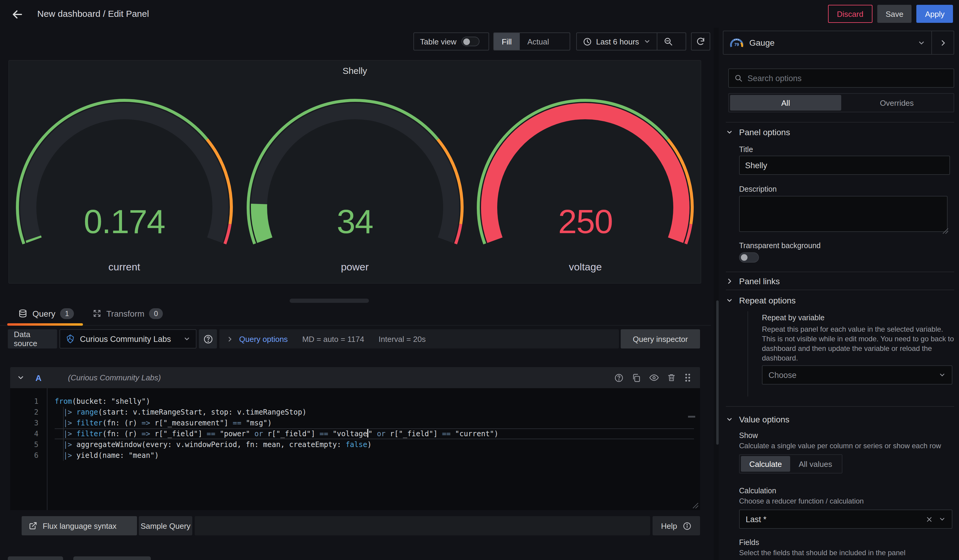 The width and height of the screenshot is (959, 560). What do you see at coordinates (538, 41) in the screenshot?
I see `actual-option: Actual` at bounding box center [538, 41].